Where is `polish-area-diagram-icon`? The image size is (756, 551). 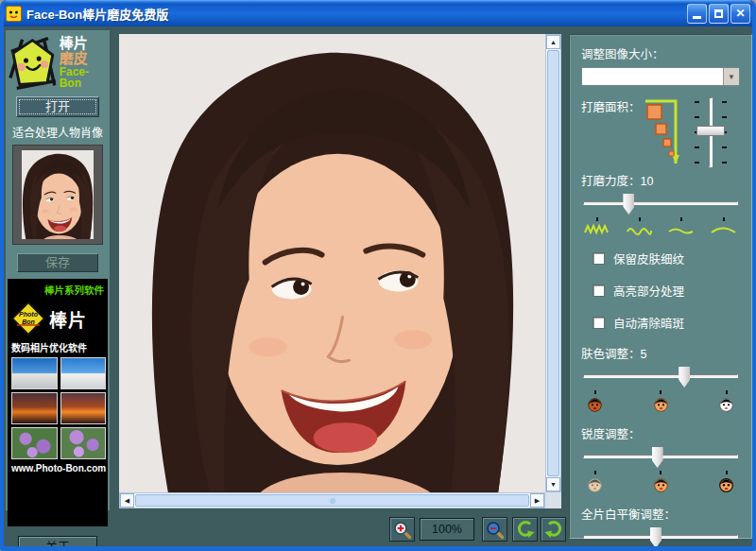 polish-area-diagram-icon is located at coordinates (661, 132).